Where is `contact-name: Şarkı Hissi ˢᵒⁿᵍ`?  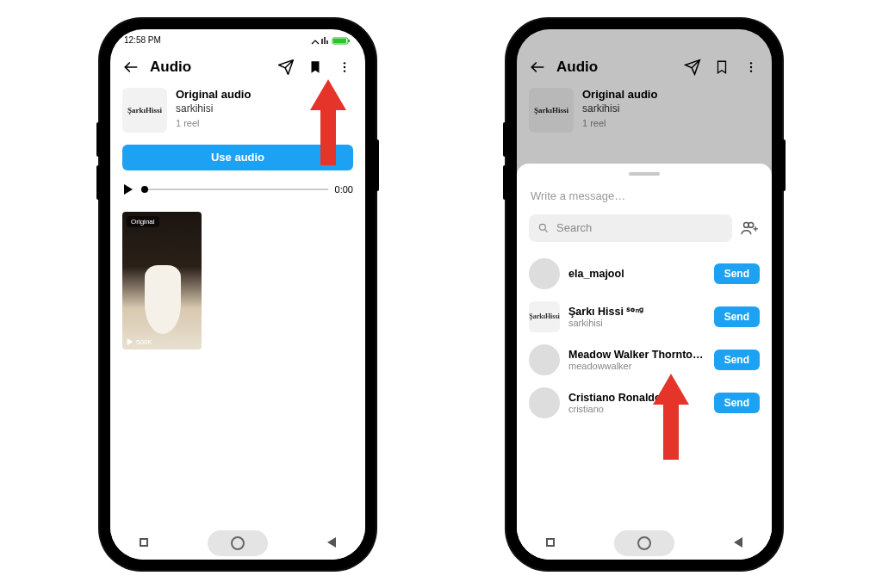
contact-name: Şarkı Hissi ˢᵒⁿᵍ is located at coordinates (637, 312).